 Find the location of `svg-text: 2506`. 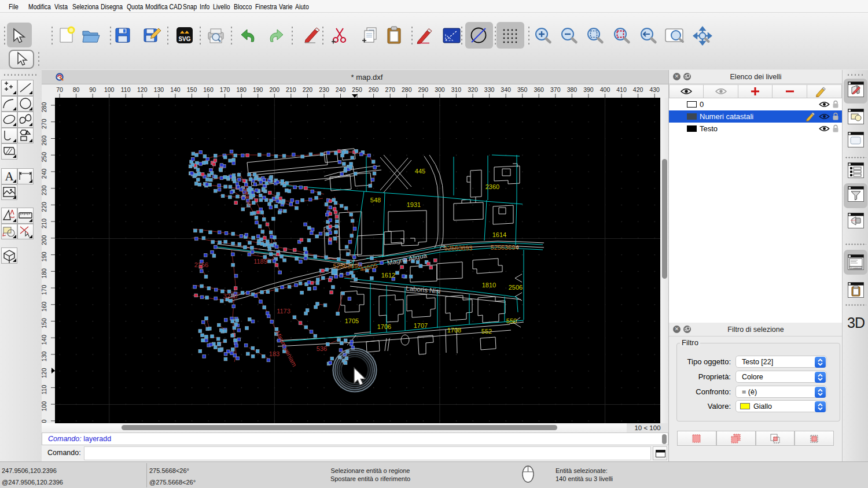

svg-text: 2506 is located at coordinates (516, 287).